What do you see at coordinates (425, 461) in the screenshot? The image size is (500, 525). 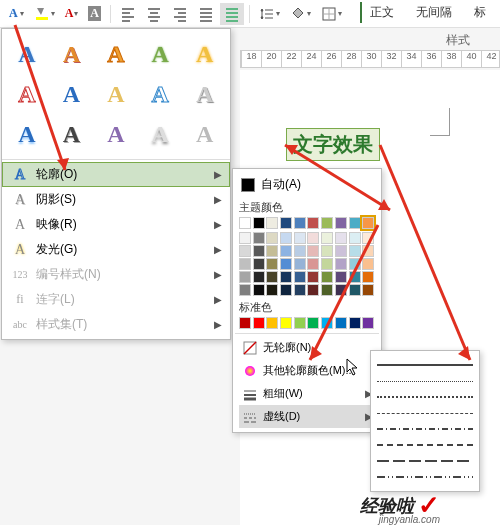 I see `dash-style-dashed-long` at bounding box center [425, 461].